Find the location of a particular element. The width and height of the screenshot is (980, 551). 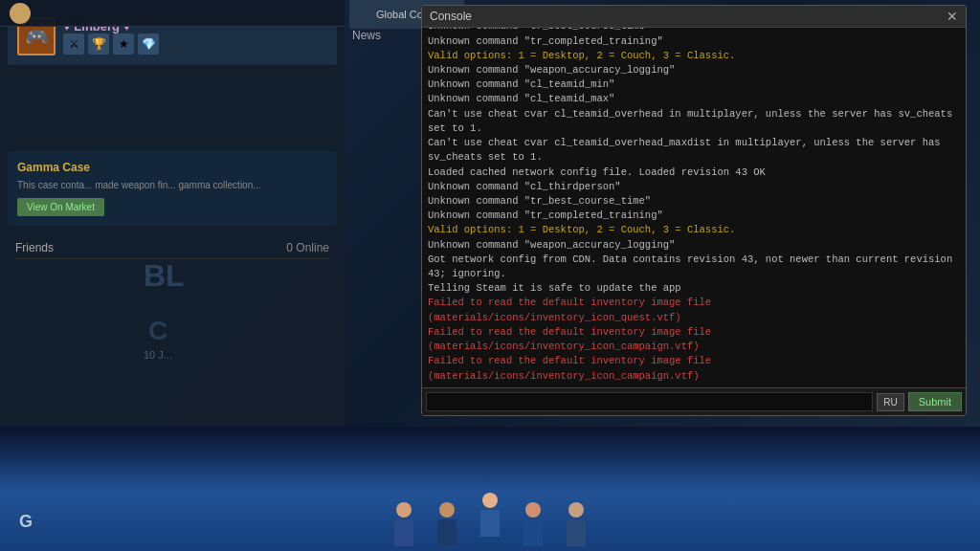

online-count: 0 Online is located at coordinates (308, 248).